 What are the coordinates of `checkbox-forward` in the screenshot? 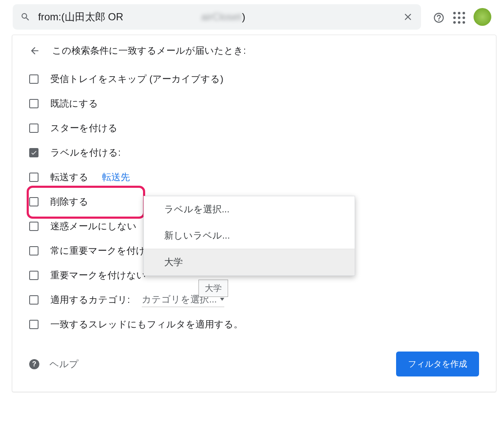 It's located at (34, 177).